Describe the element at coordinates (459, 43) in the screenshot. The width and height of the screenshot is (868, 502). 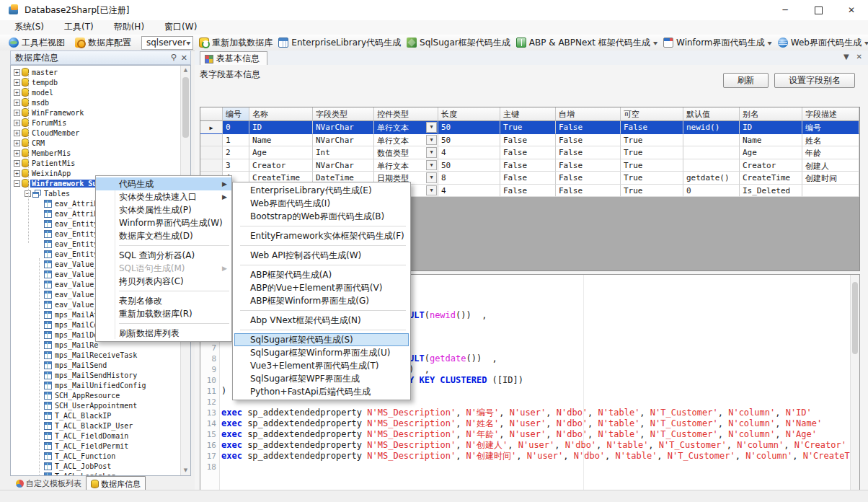
I see `toolbar-button-7: SqlSugar框架代码生成` at that location.